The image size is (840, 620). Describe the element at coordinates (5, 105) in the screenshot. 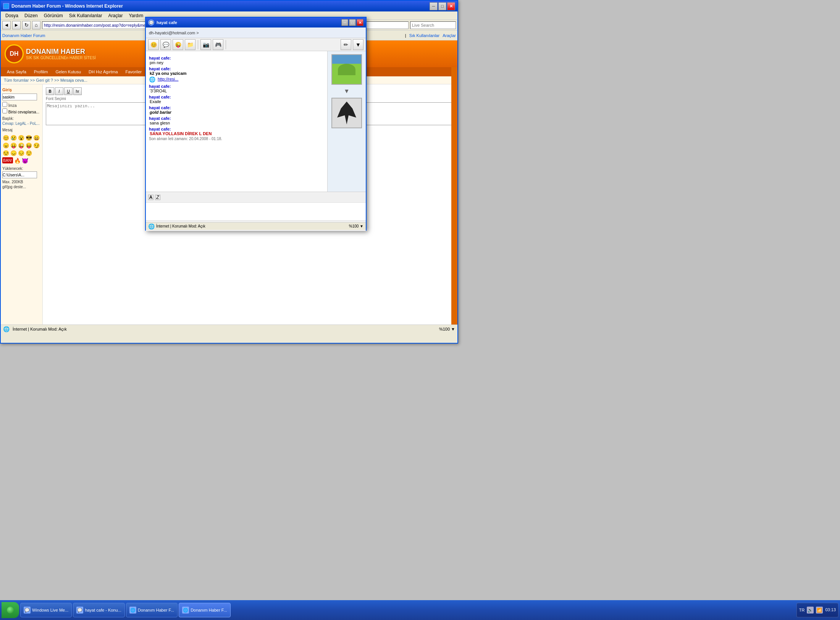

I see `imza-checkbox` at that location.